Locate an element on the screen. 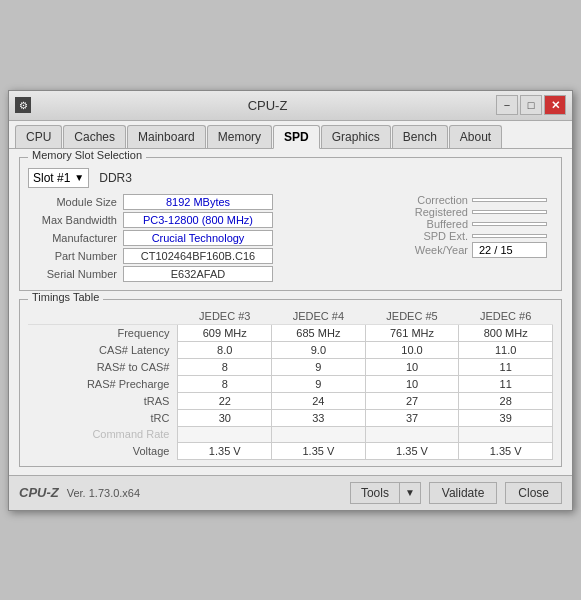 This screenshot has height=600, width=581. tools-dropdown-button: ▼ is located at coordinates (410, 493).